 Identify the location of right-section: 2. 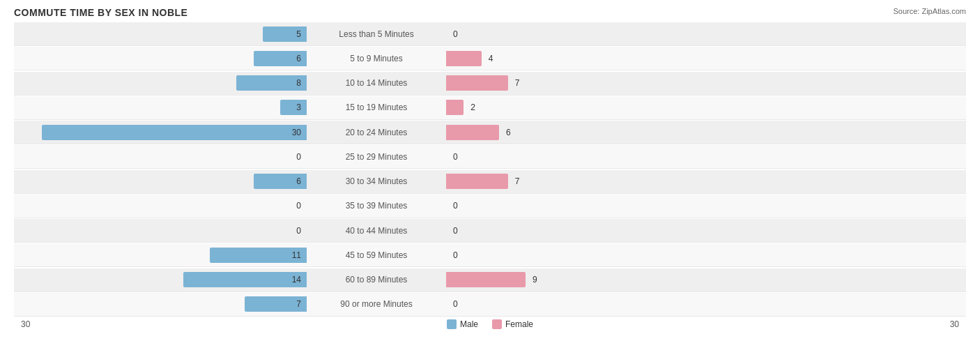
(592, 107).